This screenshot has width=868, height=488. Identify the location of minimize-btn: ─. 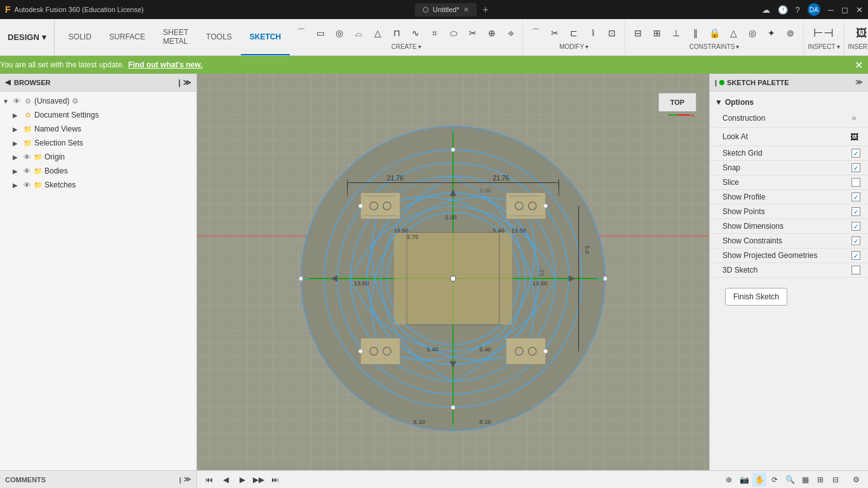
(831, 10).